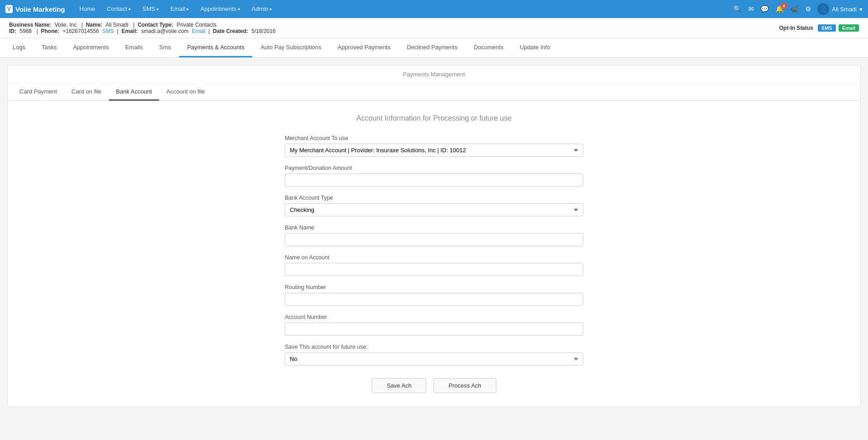 The width and height of the screenshot is (868, 440). I want to click on routing-number-input, so click(434, 299).